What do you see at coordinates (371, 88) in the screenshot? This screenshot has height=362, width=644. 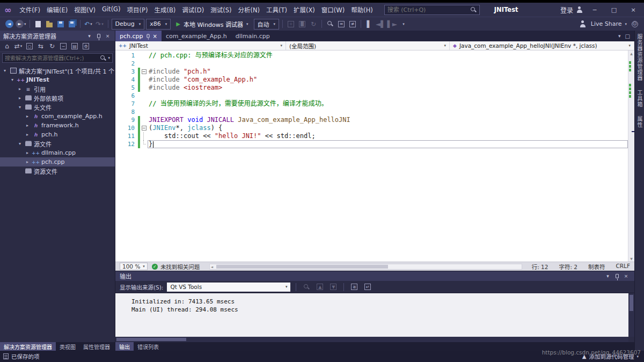 I see `code-line: 5#include <iostream>` at bounding box center [371, 88].